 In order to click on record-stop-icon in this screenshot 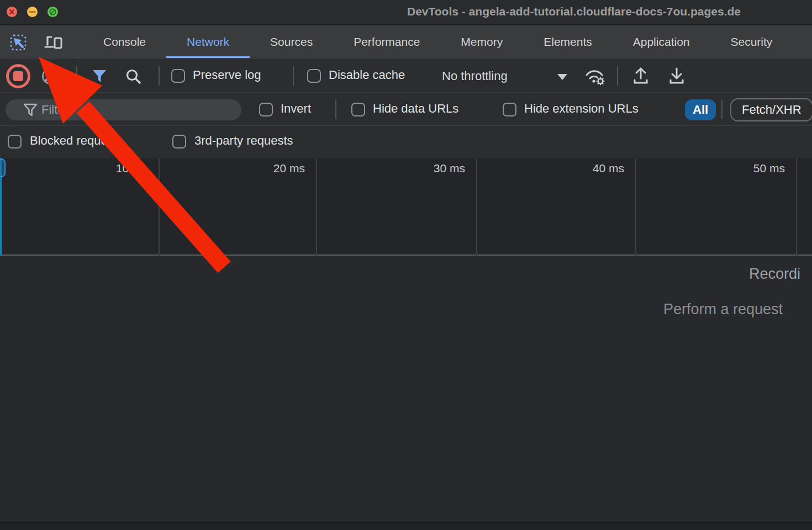, I will do `click(18, 76)`.